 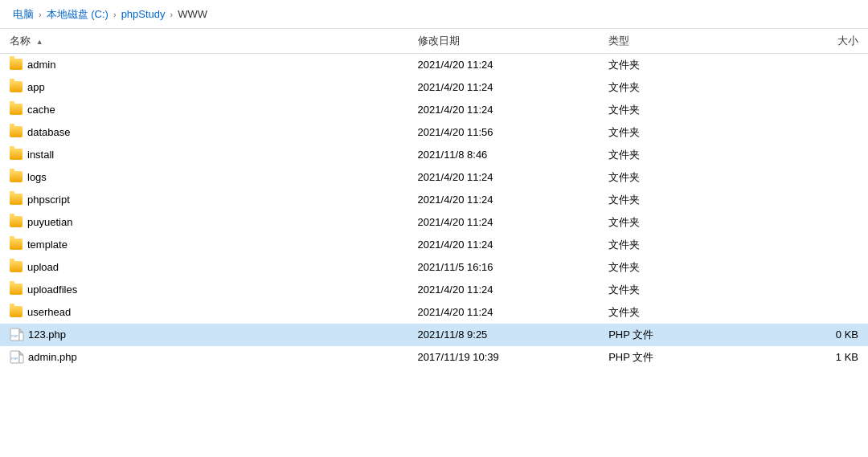 What do you see at coordinates (204, 357) in the screenshot?
I see `file-name-cell: PHP admin.php` at bounding box center [204, 357].